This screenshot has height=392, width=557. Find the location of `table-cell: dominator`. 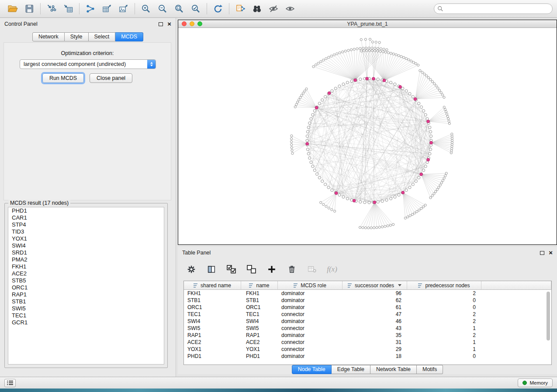

table-cell: dominator is located at coordinates (310, 356).